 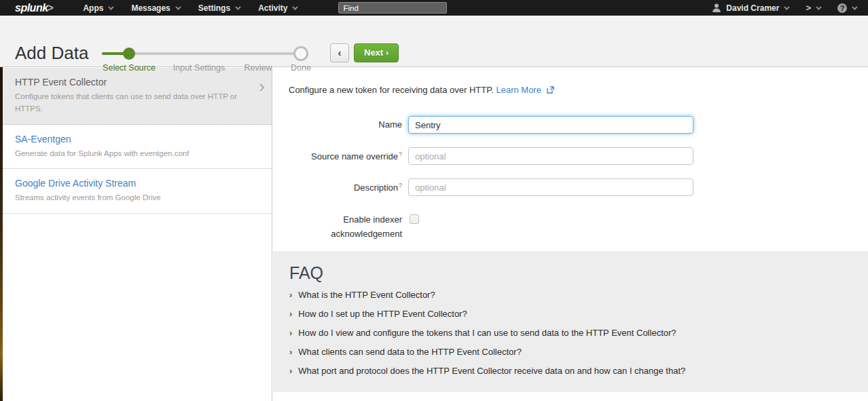 What do you see at coordinates (518, 90) in the screenshot?
I see `learn-more-link: Learn More` at bounding box center [518, 90].